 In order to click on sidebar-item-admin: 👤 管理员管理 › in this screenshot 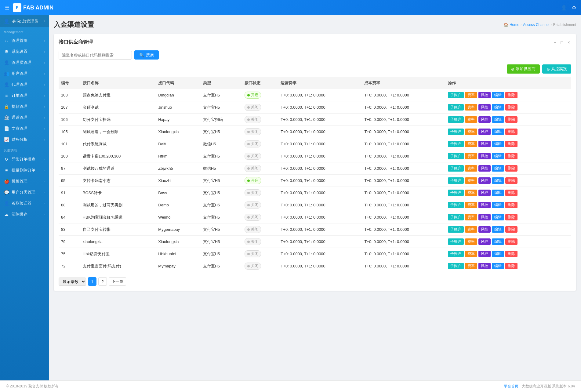, I will do `click(24, 63)`.